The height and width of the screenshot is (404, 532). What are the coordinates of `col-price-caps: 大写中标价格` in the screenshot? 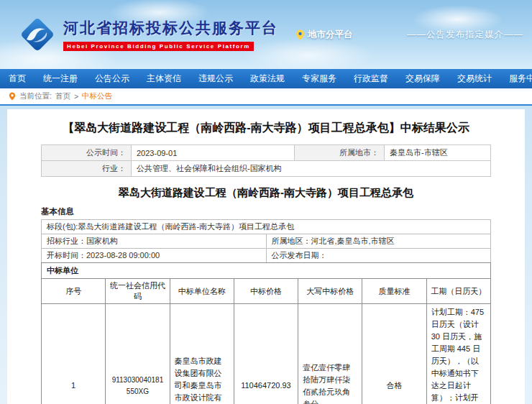 It's located at (331, 292).